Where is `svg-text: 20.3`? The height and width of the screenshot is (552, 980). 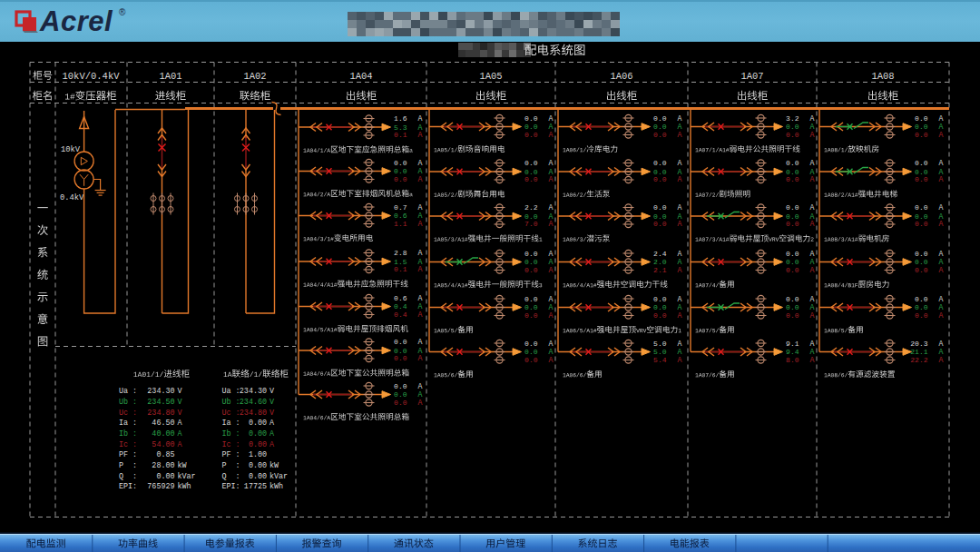 svg-text: 20.3 is located at coordinates (918, 343).